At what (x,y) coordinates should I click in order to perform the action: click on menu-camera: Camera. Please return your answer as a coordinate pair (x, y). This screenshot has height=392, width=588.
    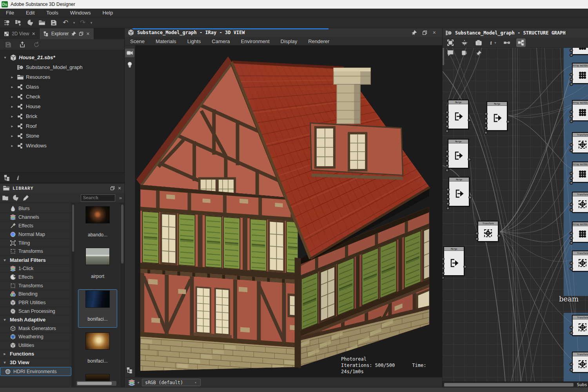
    Looking at the image, I should click on (221, 42).